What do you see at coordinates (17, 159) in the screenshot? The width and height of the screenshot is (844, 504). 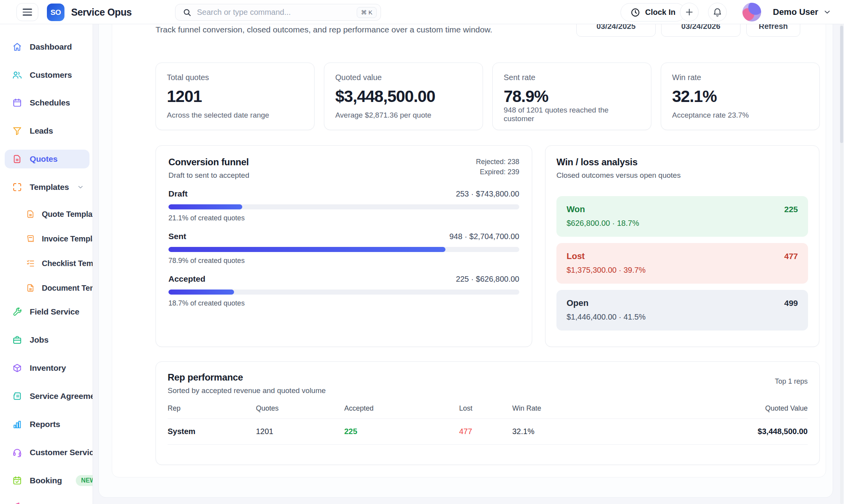 I see `quote-document-icon` at bounding box center [17, 159].